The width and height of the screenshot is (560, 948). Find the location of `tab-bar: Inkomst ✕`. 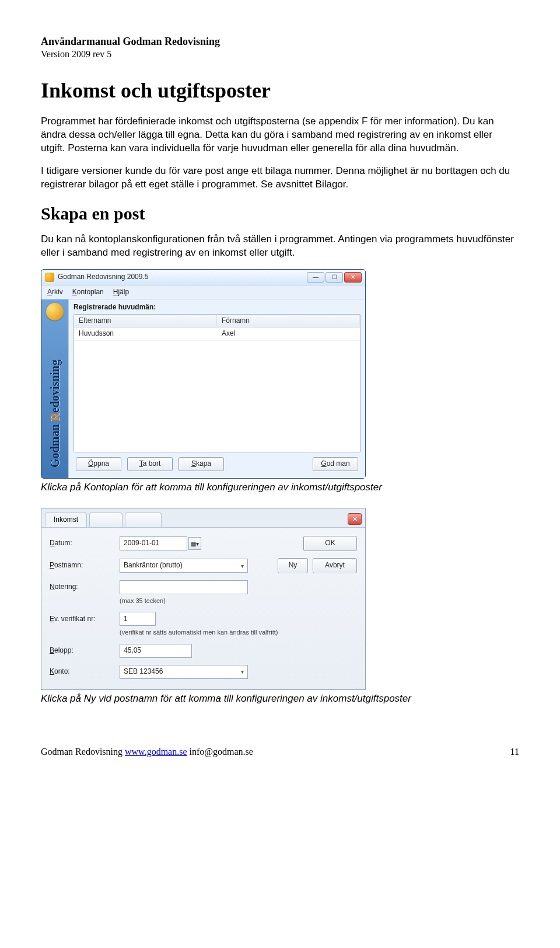

tab-bar: Inkomst ✕ is located at coordinates (203, 518).